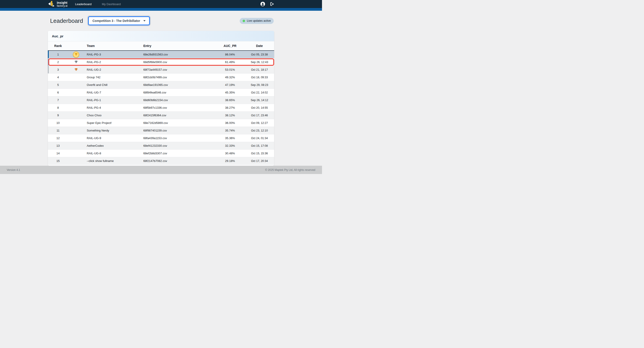 The height and width of the screenshot is (348, 644). What do you see at coordinates (260, 146) in the screenshot?
I see `date-cell: Oct 15, 17:08` at bounding box center [260, 146].